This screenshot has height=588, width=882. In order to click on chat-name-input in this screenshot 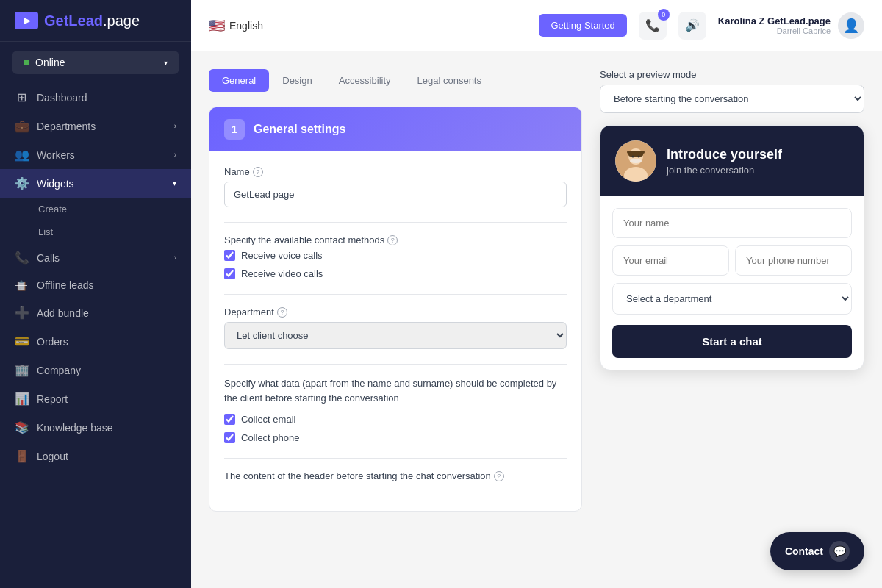, I will do `click(732, 223)`.